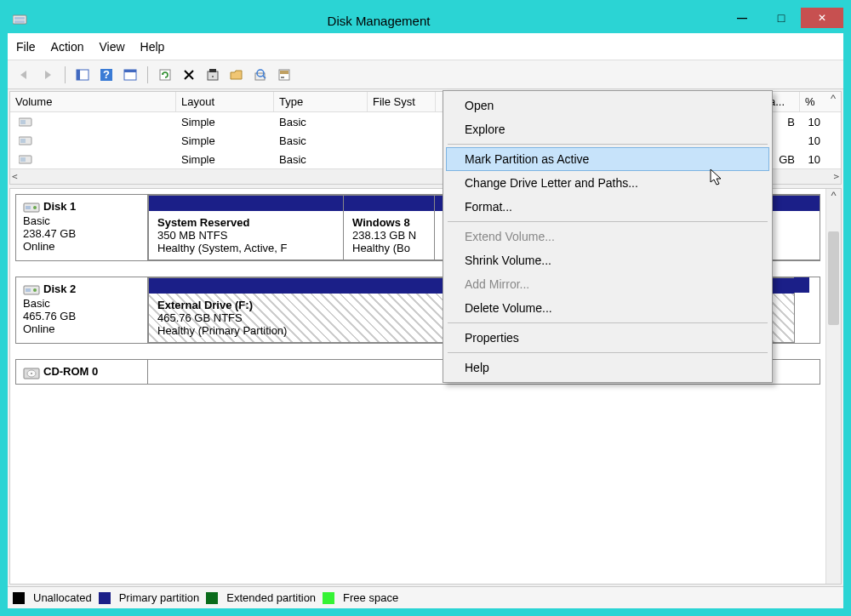  Describe the element at coordinates (94, 102) in the screenshot. I see `col-volume: Volume` at that location.